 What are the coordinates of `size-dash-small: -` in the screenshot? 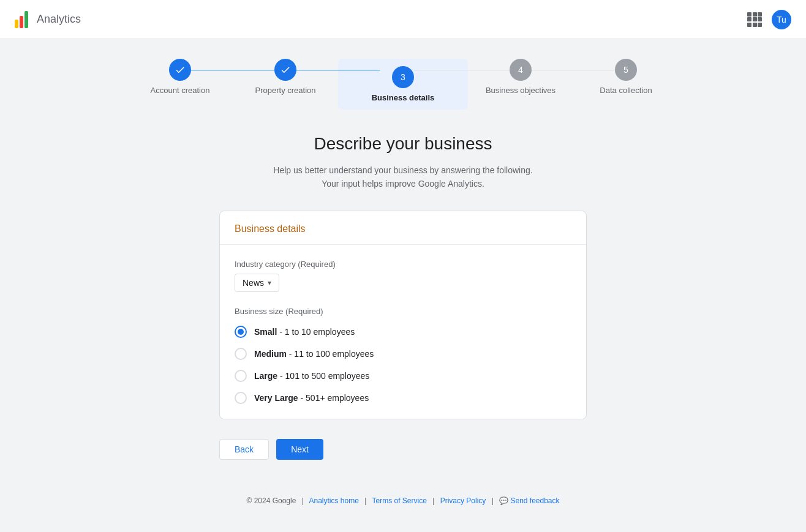 It's located at (282, 332).